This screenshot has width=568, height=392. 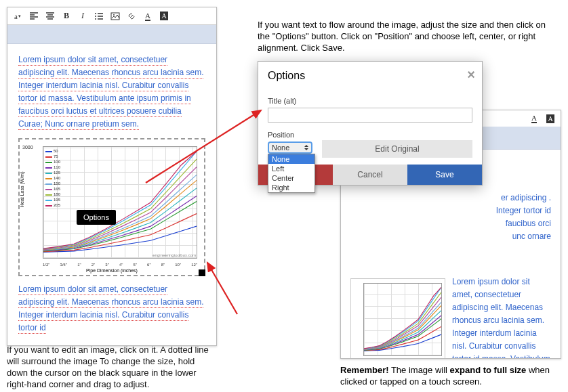 What do you see at coordinates (370, 101) in the screenshot?
I see `title-alt-label: Title (alt)` at bounding box center [370, 101].